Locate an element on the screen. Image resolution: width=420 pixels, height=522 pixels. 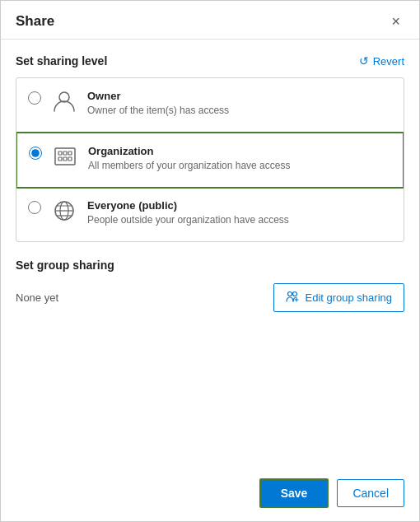
owner-option: Owner Owner of the item(s) has access is located at coordinates (210, 105).